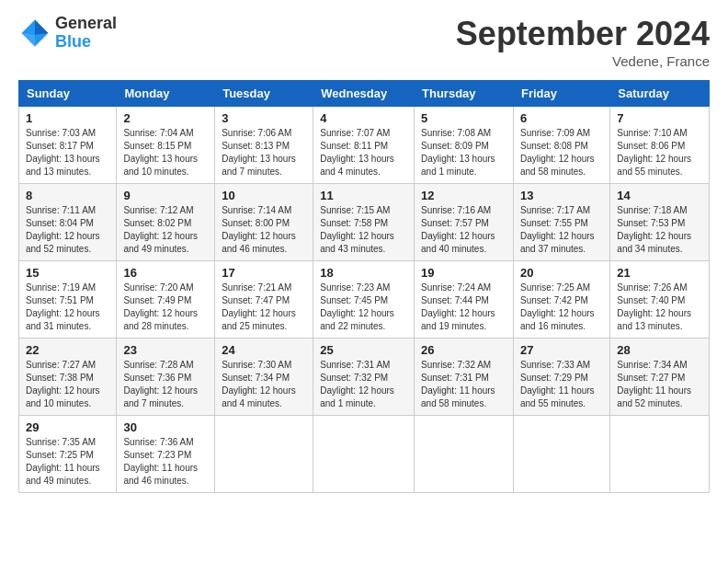 Image resolution: width=728 pixels, height=563 pixels. What do you see at coordinates (464, 300) in the screenshot?
I see `calendar-cell: 19Sunrise: 7:24 AM Sunset: 7:44 PM Dayli…` at bounding box center [464, 300].